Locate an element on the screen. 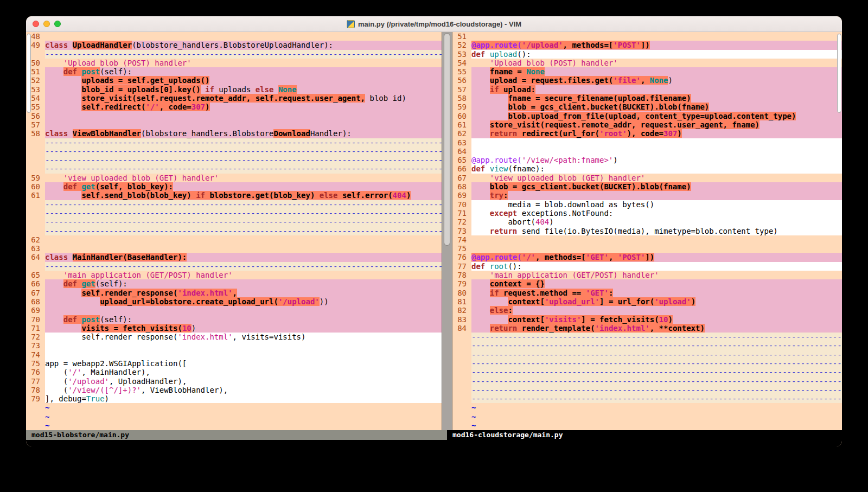 The width and height of the screenshot is (868, 492). code-row: 76@app.route('/', methods=['GET', 'POST'… is located at coordinates (647, 257).